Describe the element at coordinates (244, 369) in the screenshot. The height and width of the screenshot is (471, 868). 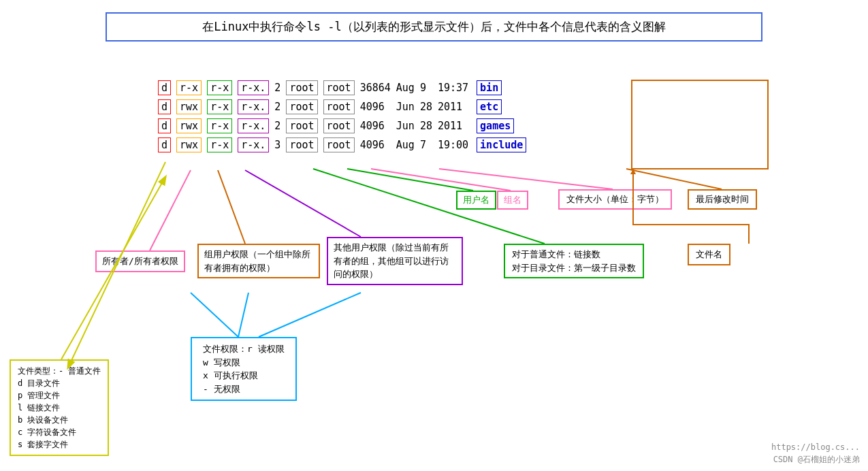
I see `perm-label: 文件权限：r 读权限 w 写权限 x 可执行权限 - 无权限` at that location.